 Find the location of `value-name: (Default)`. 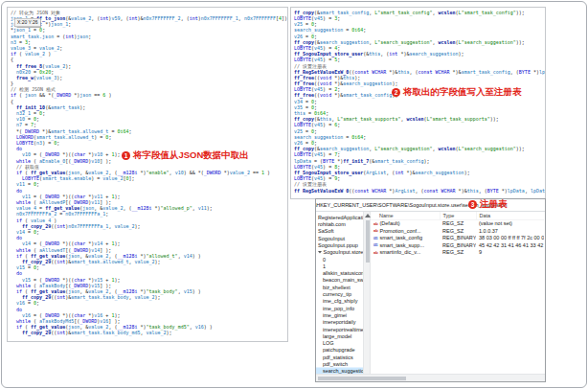

value-name: (Default) is located at coordinates (391, 224).